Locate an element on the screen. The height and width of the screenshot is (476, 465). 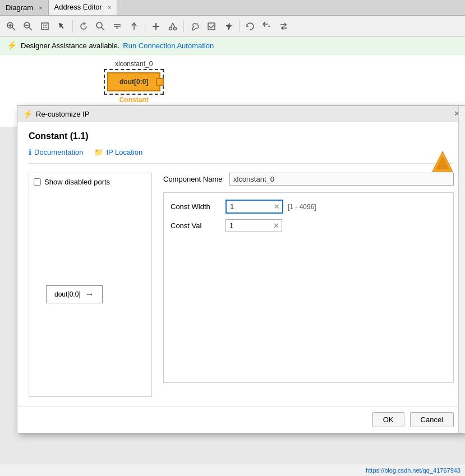
ip-block: dout[0:0] is located at coordinates (133, 82).